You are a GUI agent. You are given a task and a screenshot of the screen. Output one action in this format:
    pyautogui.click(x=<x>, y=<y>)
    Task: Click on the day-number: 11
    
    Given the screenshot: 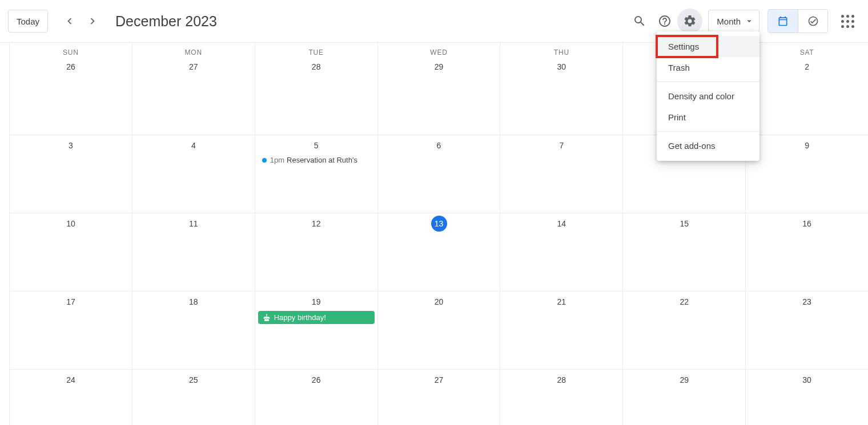 What is the action you would take?
    pyautogui.click(x=194, y=224)
    